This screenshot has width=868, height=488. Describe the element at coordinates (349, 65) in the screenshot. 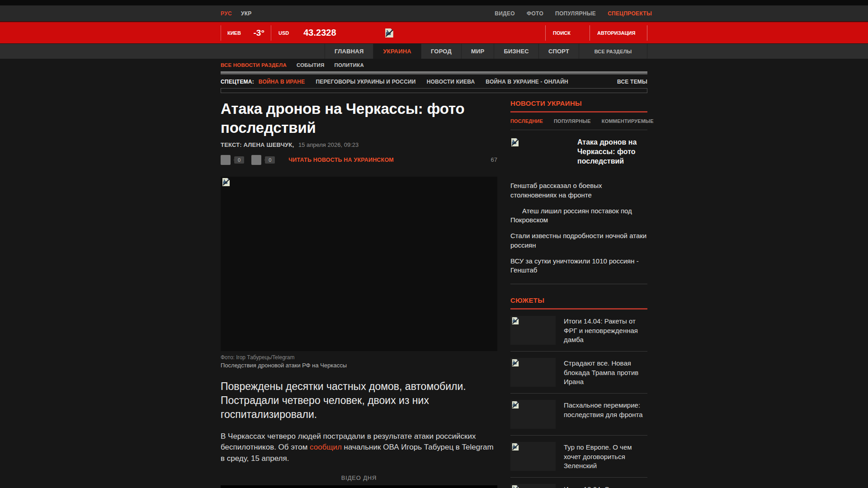

I see `subnav-politics: ПОЛИТИКА` at that location.